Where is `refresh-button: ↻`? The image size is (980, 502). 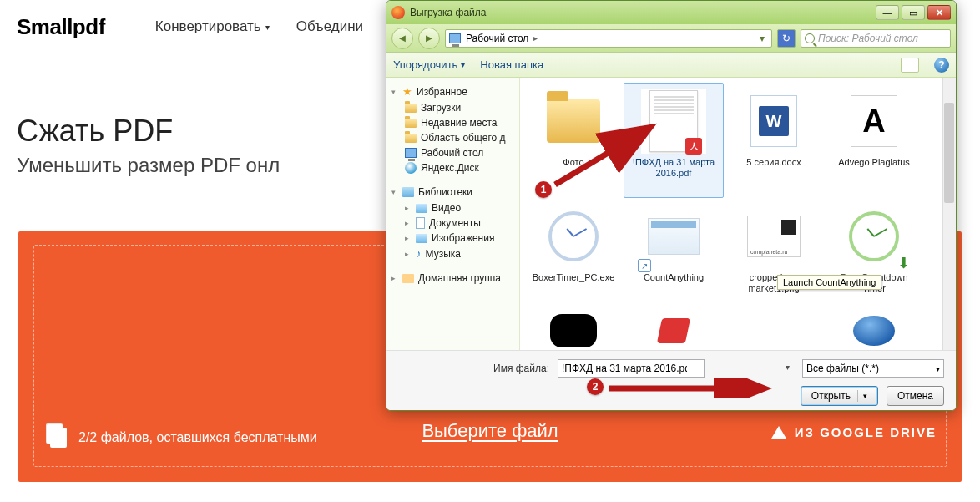
refresh-button: ↻ is located at coordinates (786, 38).